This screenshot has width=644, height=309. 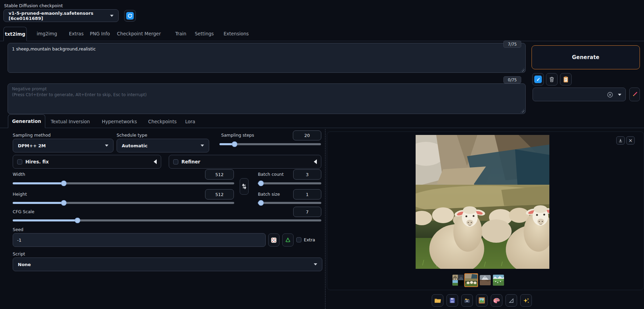 What do you see at coordinates (552, 79) in the screenshot?
I see `clear-prompt-button` at bounding box center [552, 79].